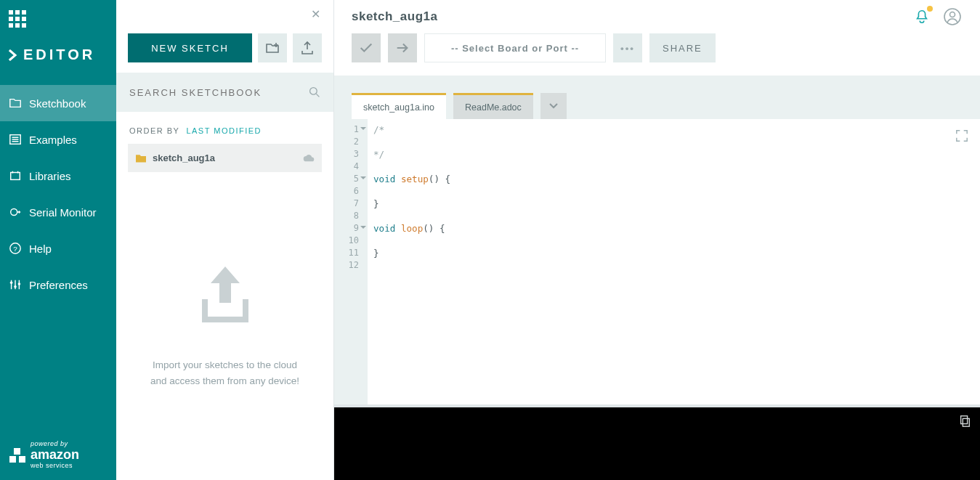  I want to click on sidebar-item-label: Help, so click(41, 248).